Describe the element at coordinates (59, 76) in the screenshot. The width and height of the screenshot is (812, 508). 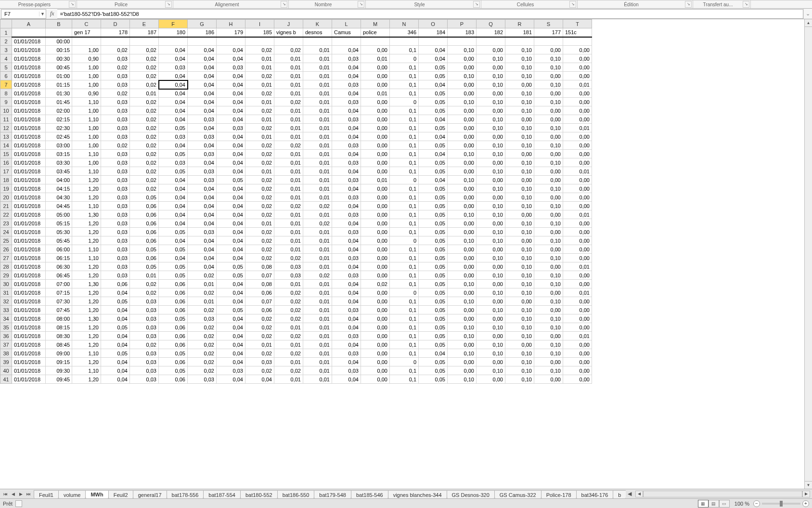
I see `cell: 01:00` at that location.